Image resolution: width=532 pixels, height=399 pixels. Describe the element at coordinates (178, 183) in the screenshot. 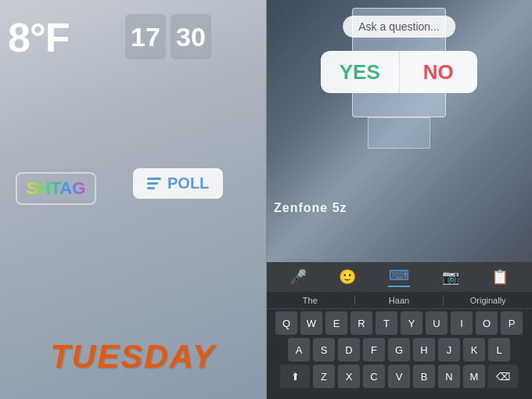

I see `poll-button: POLL` at that location.